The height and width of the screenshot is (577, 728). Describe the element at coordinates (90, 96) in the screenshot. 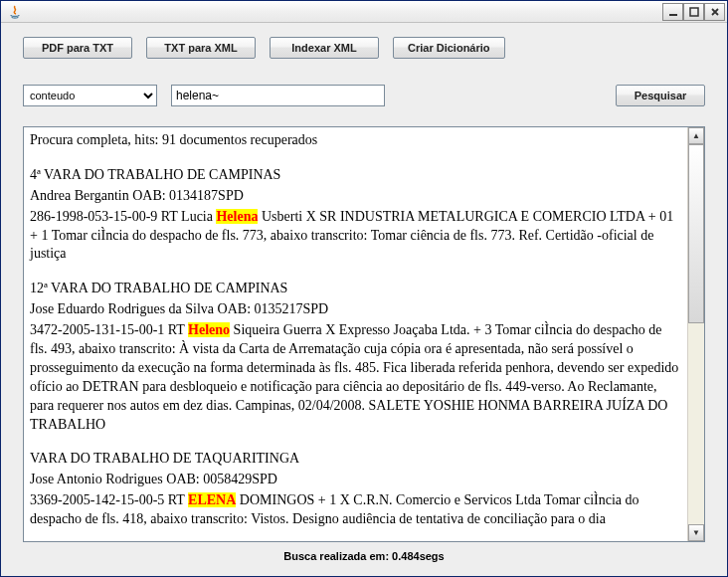

I see `search-field-select: conteudo` at that location.